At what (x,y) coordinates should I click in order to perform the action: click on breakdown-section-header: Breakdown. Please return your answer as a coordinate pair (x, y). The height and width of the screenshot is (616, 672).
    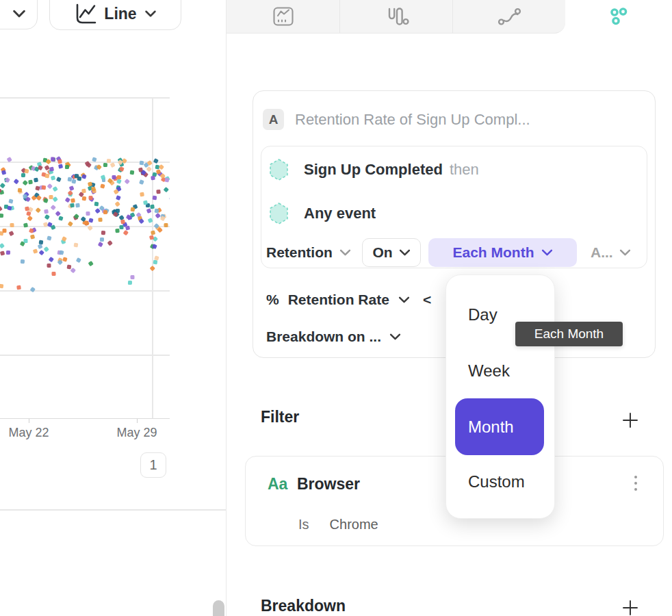
    Looking at the image, I should click on (303, 606).